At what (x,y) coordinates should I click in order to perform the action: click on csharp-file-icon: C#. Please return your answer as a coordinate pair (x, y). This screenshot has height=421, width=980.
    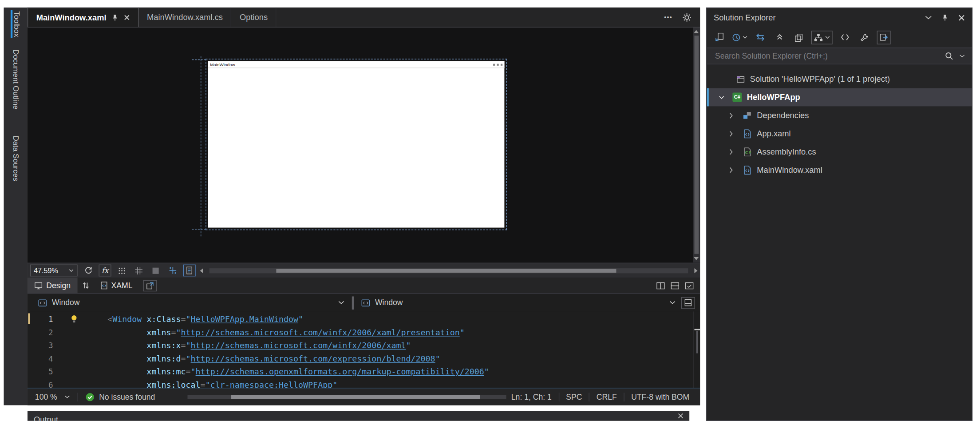
    Looking at the image, I should click on (747, 152).